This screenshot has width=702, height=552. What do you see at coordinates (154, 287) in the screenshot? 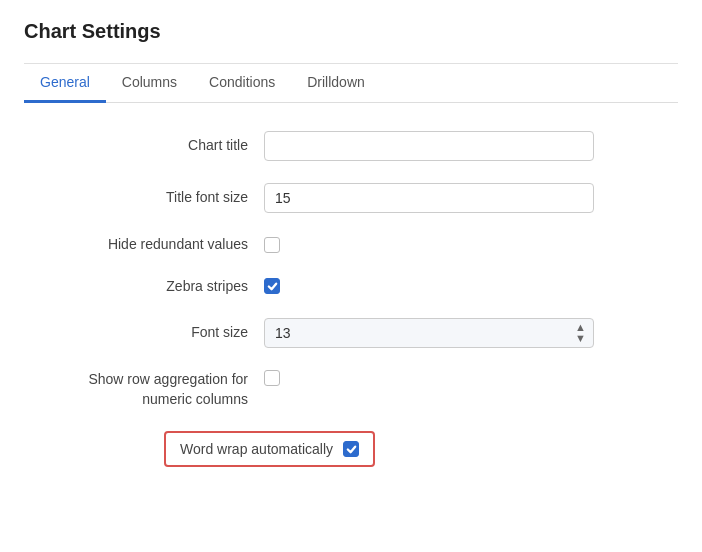
I see `zebra-stripes-label: Zebra stripes` at bounding box center [154, 287].